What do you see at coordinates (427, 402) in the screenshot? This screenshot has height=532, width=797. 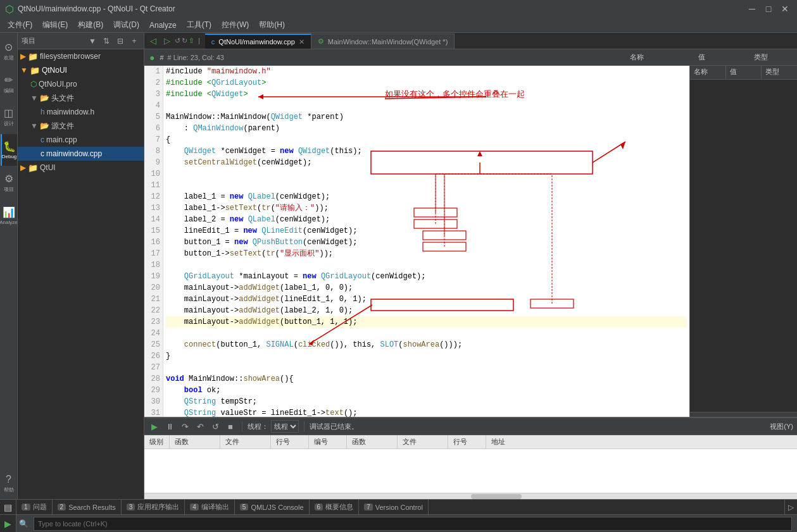 I see `code-line-30: QString tempStr;` at bounding box center [427, 402].